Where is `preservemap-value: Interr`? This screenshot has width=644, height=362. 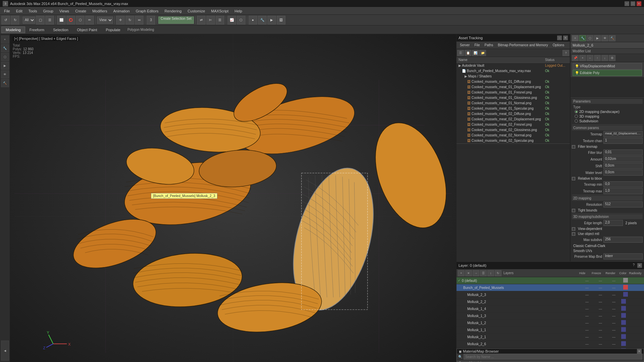
preservemap-value: Interr is located at coordinates (623, 256).